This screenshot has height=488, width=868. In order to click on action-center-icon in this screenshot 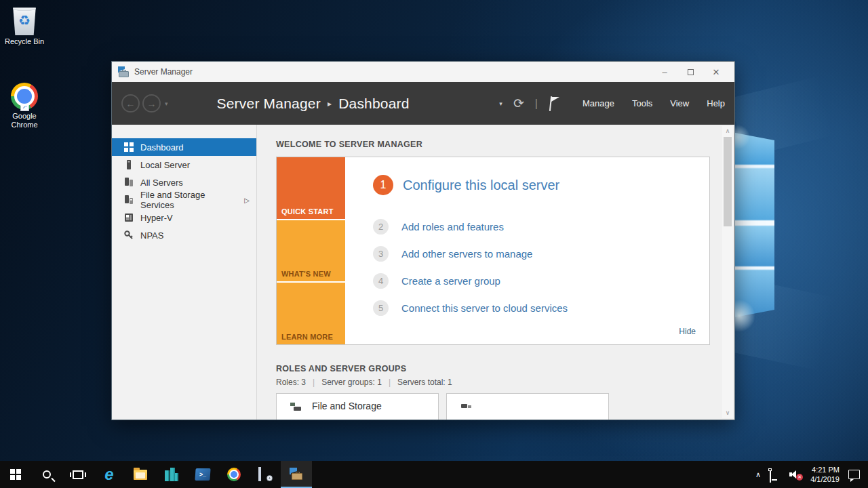, I will do `click(854, 474)`.